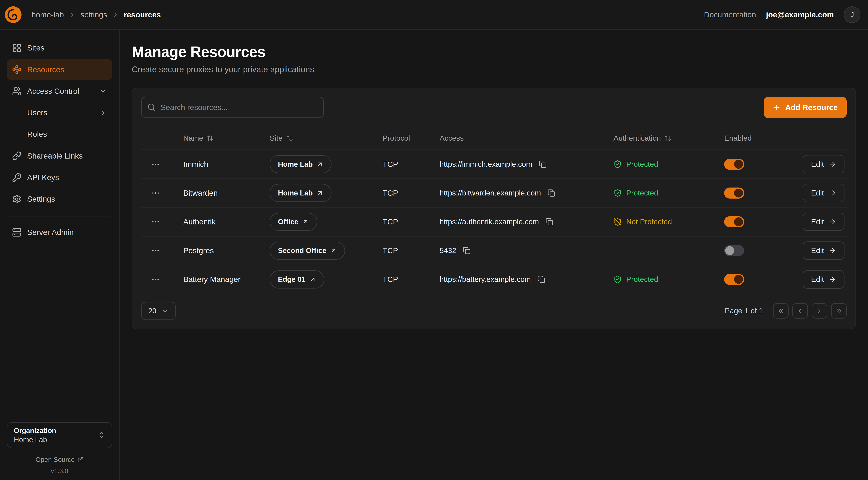  Describe the element at coordinates (739, 279) in the screenshot. I see `toggle-knob` at that location.